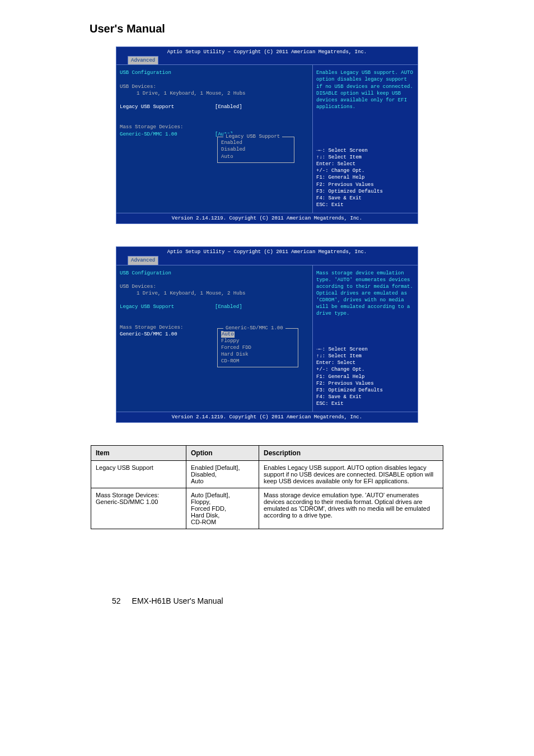 The width and height of the screenshot is (534, 756). I want to click on table-header-item: Item, so click(139, 454).